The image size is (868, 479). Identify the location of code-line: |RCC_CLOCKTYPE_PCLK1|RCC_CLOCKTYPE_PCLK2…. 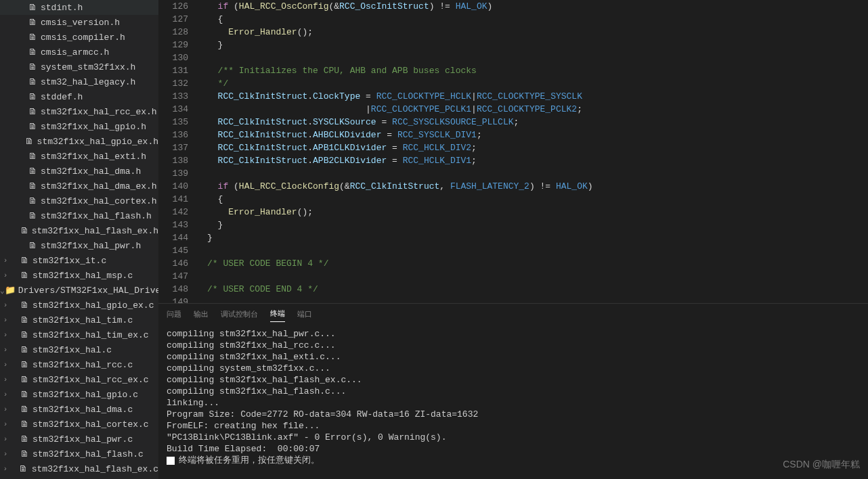
(534, 110).